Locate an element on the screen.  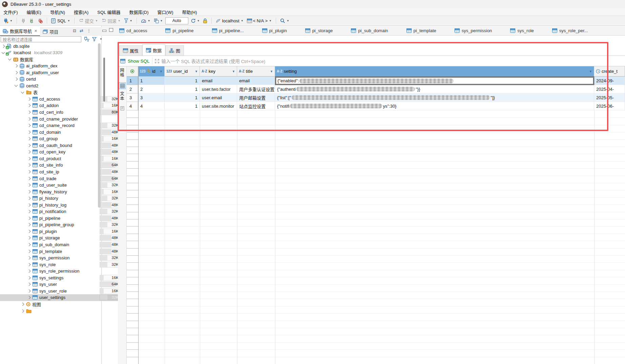
presentation-tab-text: 文本 is located at coordinates (122, 96).